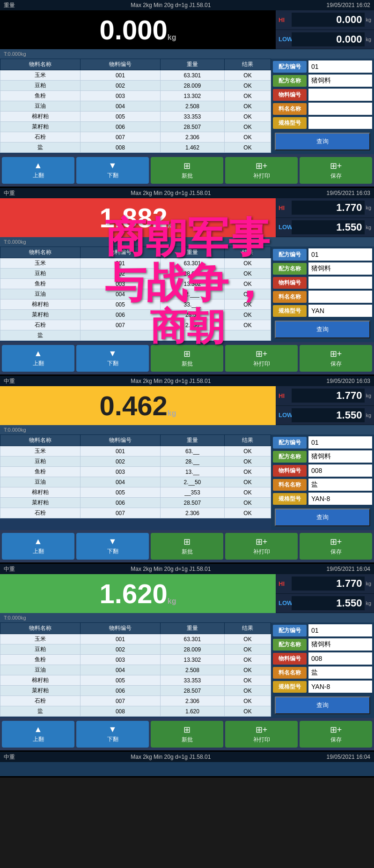 Image resolution: width=374 pixels, height=868 pixels. What do you see at coordinates (38, 358) in the screenshot?
I see `btn-上翻-2: ▲ 上翻` at bounding box center [38, 358].